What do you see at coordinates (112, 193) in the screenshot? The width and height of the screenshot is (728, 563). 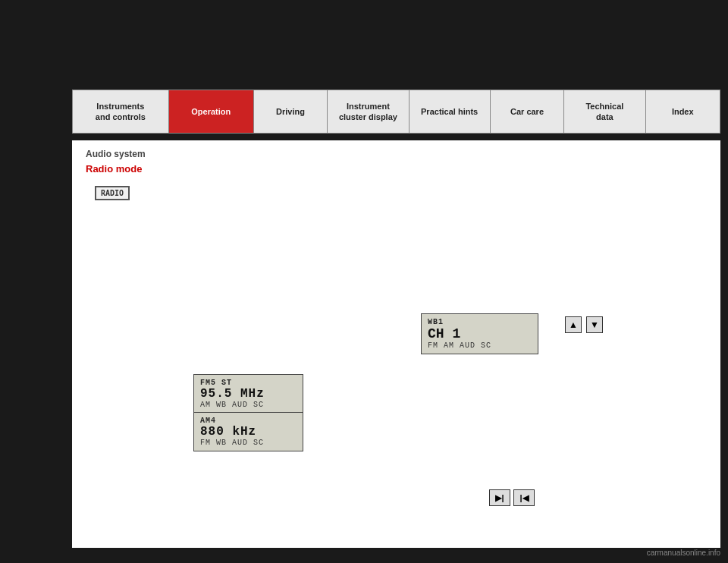 I see `radio-button-icon: RADIO` at bounding box center [112, 193].